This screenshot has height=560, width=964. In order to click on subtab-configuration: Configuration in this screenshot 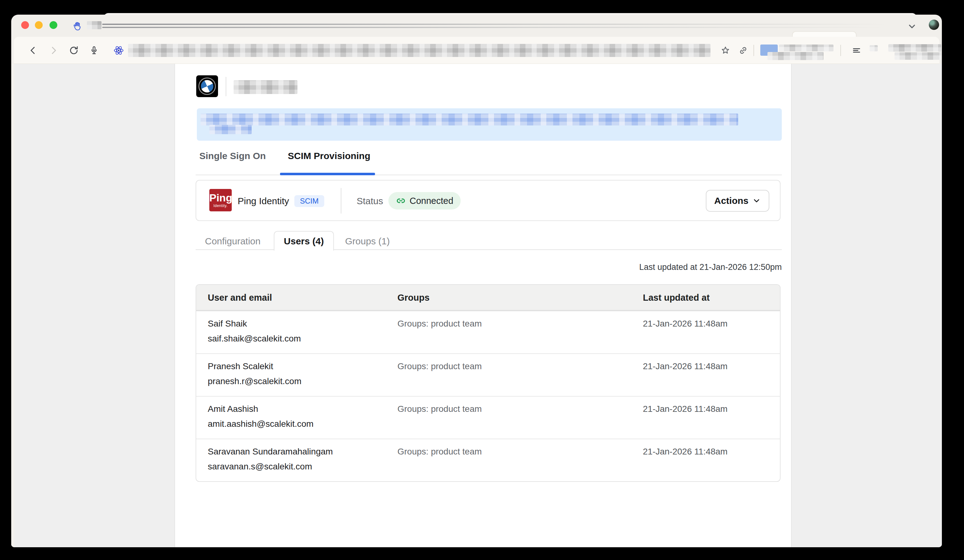, I will do `click(233, 241)`.